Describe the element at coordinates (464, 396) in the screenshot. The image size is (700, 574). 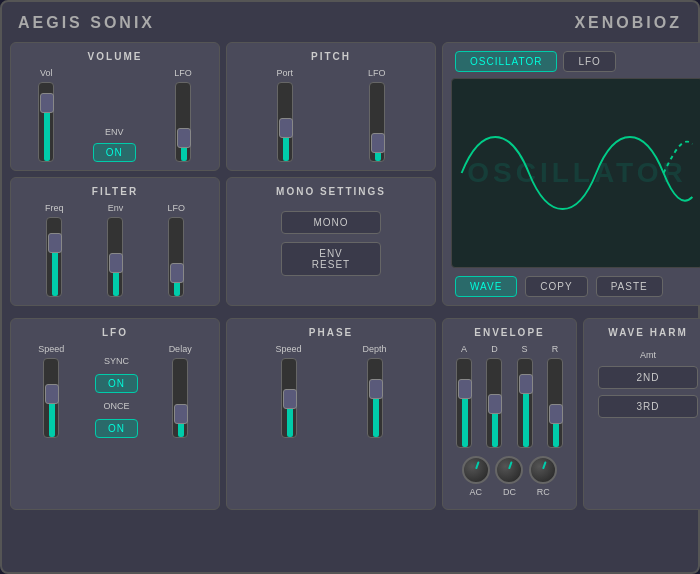
I see `env-a-group: A` at that location.